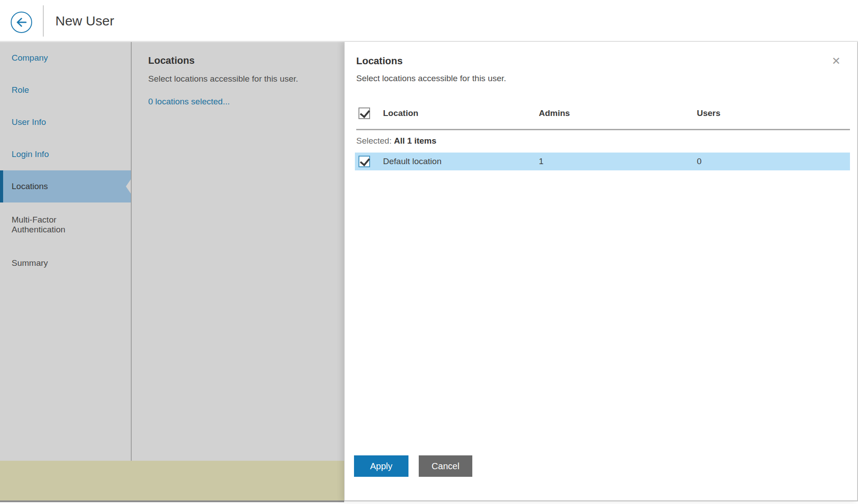 The height and width of the screenshot is (504, 858). What do you see at coordinates (413, 466) in the screenshot?
I see `dialog-buttons: Apply Cancel` at bounding box center [413, 466].